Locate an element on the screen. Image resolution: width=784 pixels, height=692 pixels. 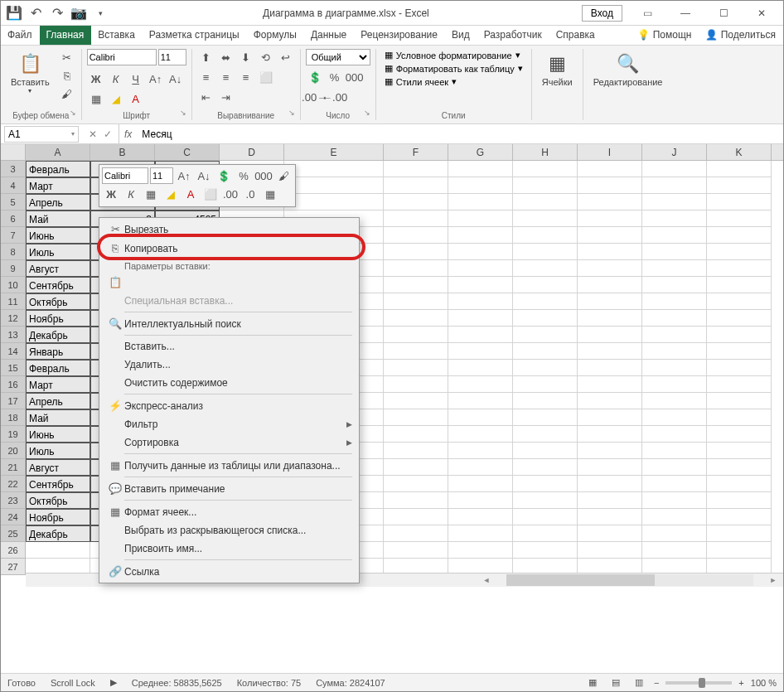
number-launcher-icon: ↘ is located at coordinates (369, 114).